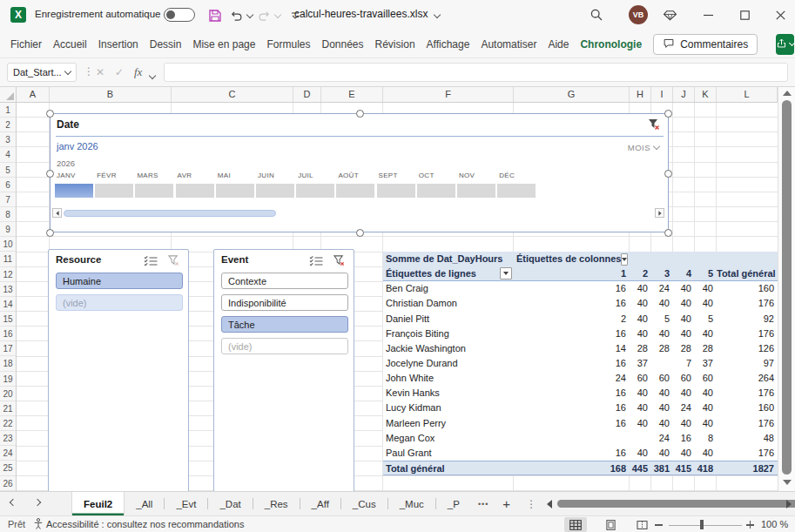 Image resolution: width=795 pixels, height=532 pixels. What do you see at coordinates (364, 503) in the screenshot?
I see `sheet-tab-cus: _Cus` at bounding box center [364, 503].